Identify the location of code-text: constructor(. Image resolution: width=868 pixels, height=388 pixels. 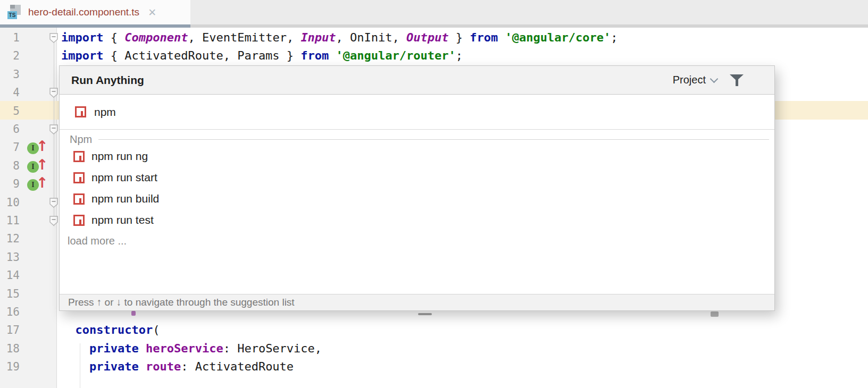
(111, 330).